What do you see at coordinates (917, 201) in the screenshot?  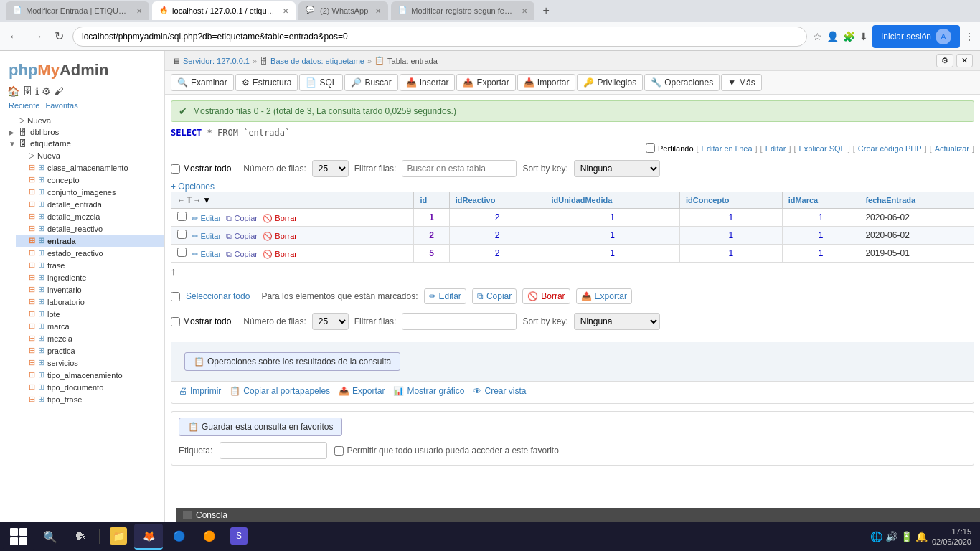 I see `th-fechaEntrada: fechaEntrada` at bounding box center [917, 201].